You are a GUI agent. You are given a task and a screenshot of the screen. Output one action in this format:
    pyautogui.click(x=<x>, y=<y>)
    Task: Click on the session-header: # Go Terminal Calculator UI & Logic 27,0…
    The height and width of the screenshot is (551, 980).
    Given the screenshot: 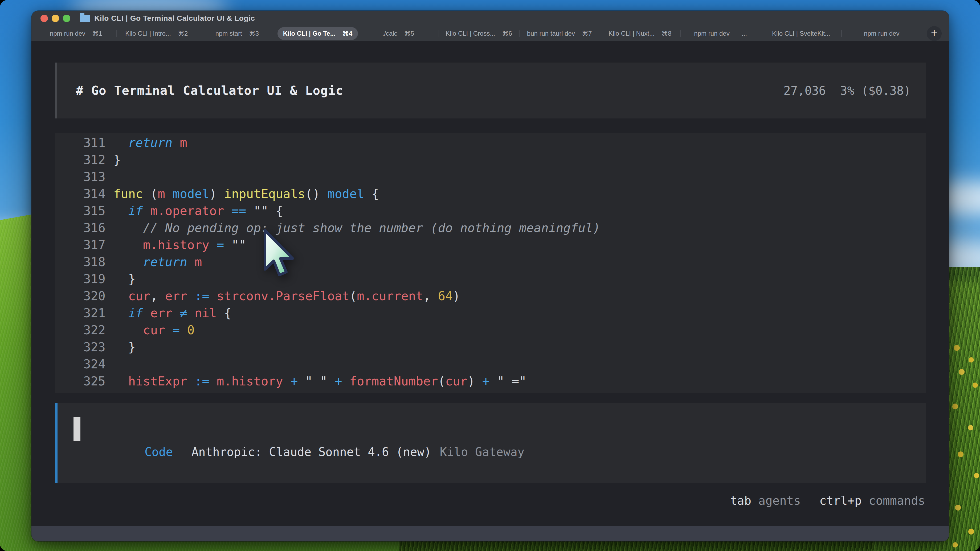 What is the action you would take?
    pyautogui.click(x=490, y=91)
    